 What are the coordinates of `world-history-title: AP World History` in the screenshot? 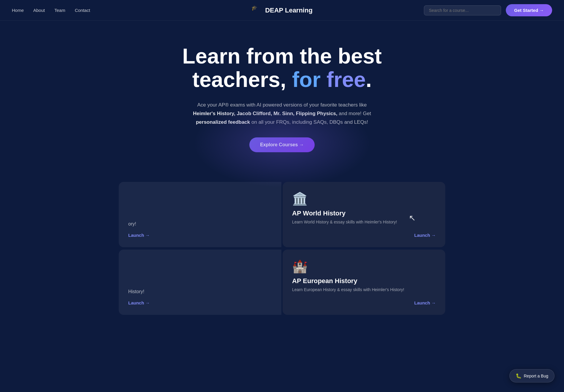 It's located at (364, 213).